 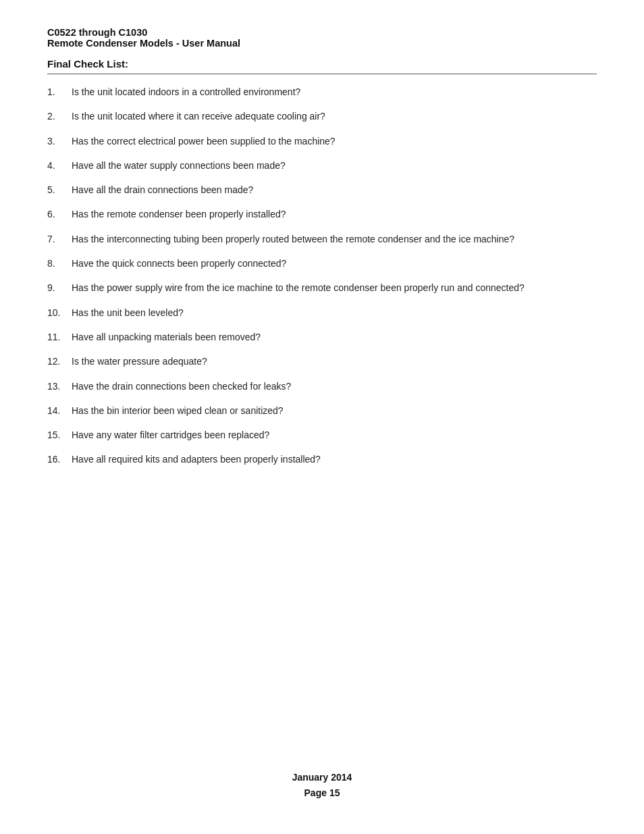 I want to click on item-text: Have any water filter cartridges been re…, so click(x=334, y=435).